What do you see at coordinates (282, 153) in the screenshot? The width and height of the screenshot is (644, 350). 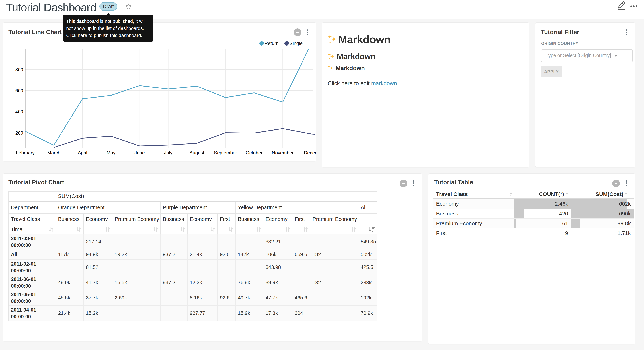 I see `svg-text: November` at bounding box center [282, 153].